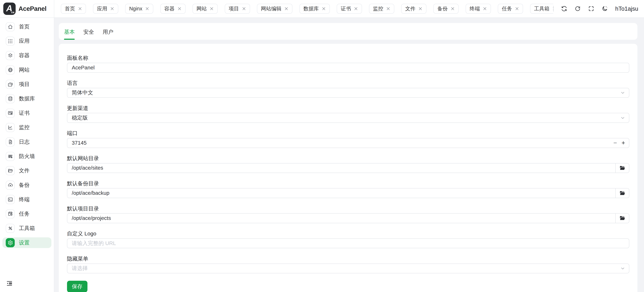 The width and height of the screenshot is (644, 292). Describe the element at coordinates (622, 218) in the screenshot. I see `project-dir-browse-button` at that location.